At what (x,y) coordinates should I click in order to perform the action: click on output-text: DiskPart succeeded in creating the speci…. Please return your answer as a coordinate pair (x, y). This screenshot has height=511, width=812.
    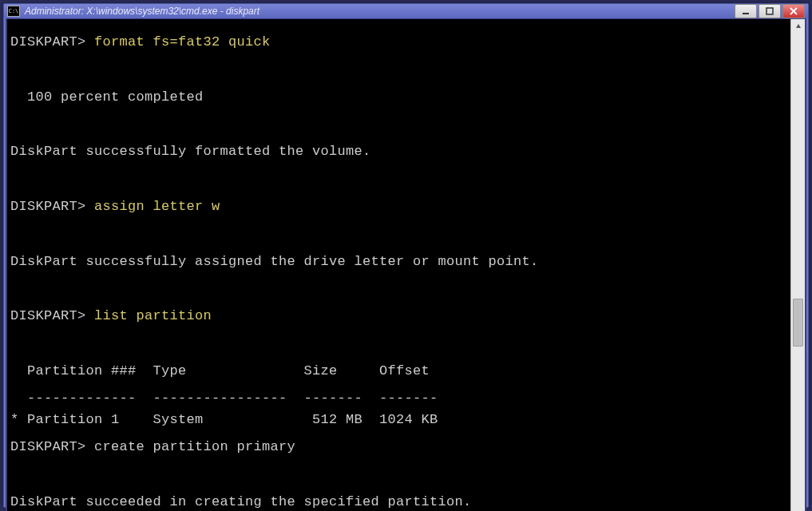
    Looking at the image, I should click on (399, 501).